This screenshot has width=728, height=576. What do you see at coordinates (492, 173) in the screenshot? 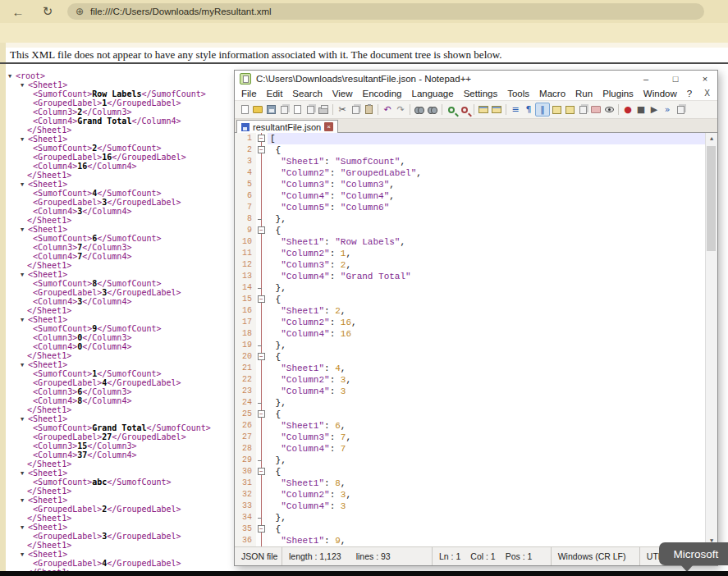
I see `code-text: "Column2": "GroupedLabel",` at bounding box center [492, 173].